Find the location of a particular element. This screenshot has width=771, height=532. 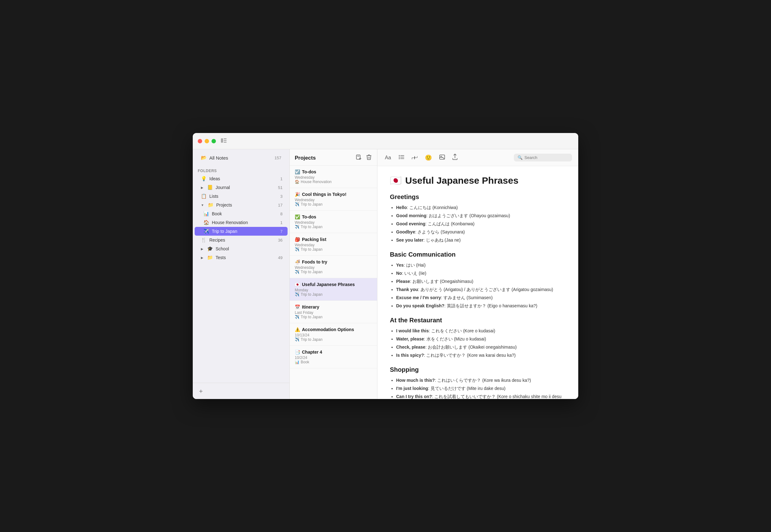

note-item-packing: 🎒 Packing list Wednesday ✈️ Trip to Japa… is located at coordinates (333, 244).